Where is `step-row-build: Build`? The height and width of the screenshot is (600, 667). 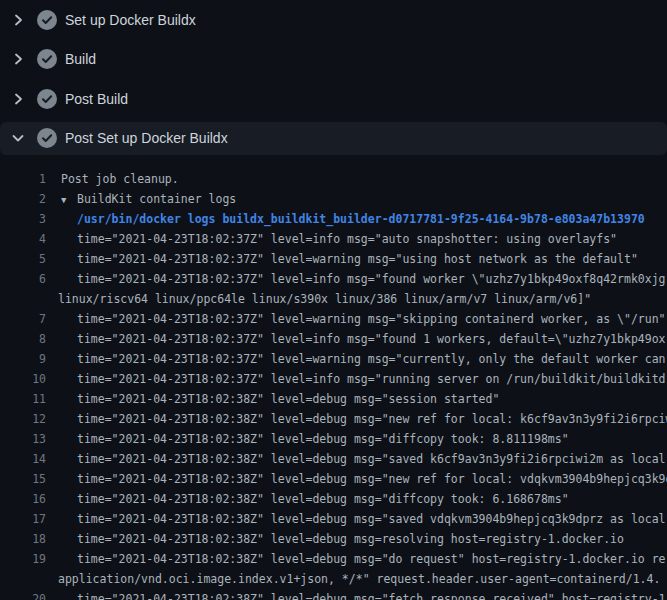
step-row-build: Build is located at coordinates (334, 60).